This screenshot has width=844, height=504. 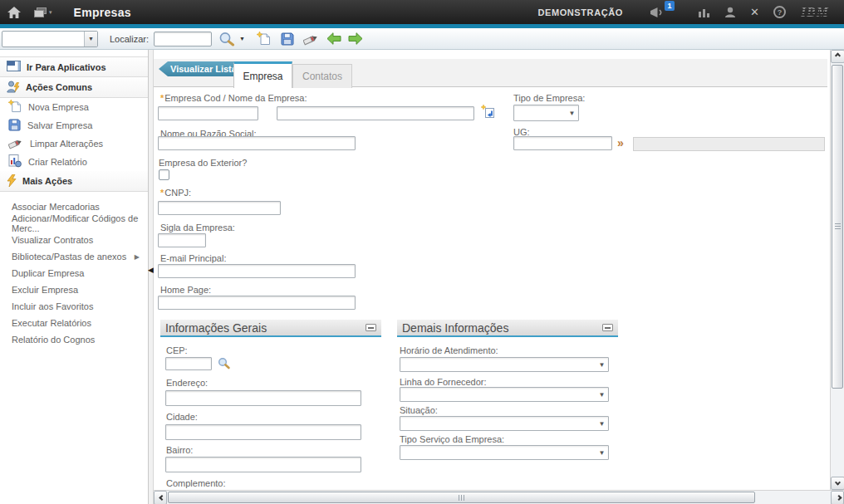 What do you see at coordinates (74, 144) in the screenshot?
I see `sidebar-item-limpar-alteracoes: Limpar Alterações` at bounding box center [74, 144].